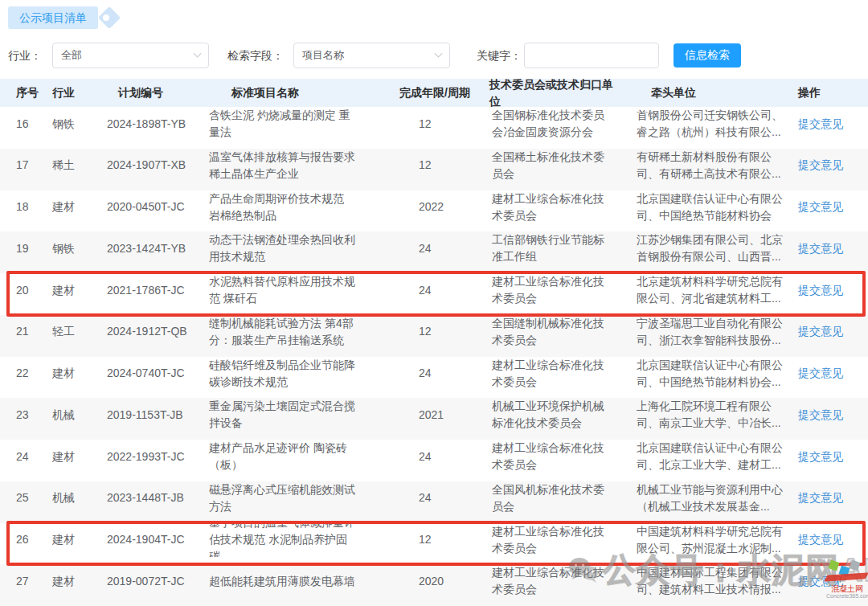 The width and height of the screenshot is (868, 606). What do you see at coordinates (563, 248) in the screenshot?
I see `row-committee: 工信部钢铁行业节能标准工作组` at bounding box center [563, 248].